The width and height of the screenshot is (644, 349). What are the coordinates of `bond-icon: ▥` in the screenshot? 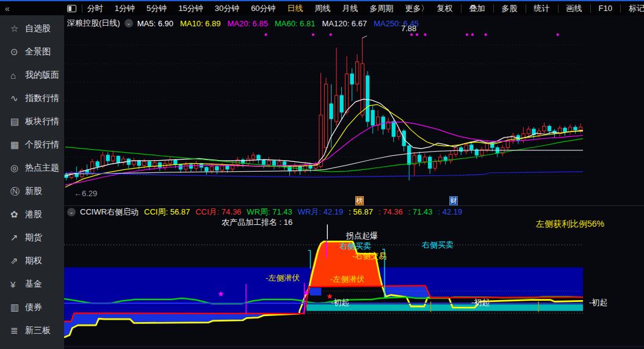 It's located at (18, 307).